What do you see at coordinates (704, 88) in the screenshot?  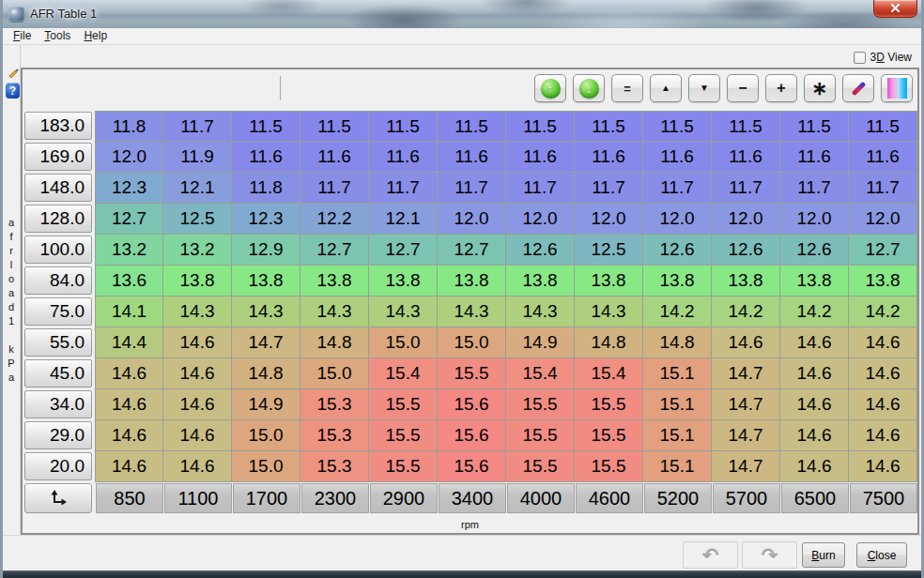 I see `decrement-button: ▼` at bounding box center [704, 88].